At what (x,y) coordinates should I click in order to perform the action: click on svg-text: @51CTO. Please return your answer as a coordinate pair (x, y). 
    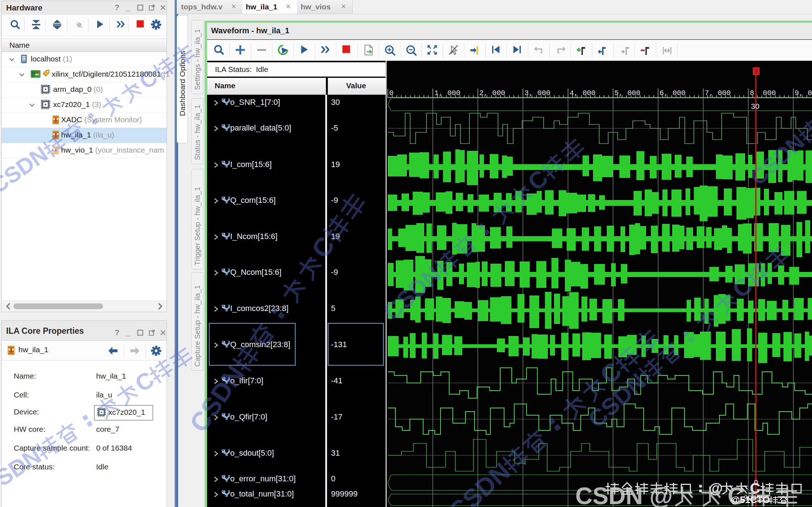
    Looking at the image, I should click on (750, 500).